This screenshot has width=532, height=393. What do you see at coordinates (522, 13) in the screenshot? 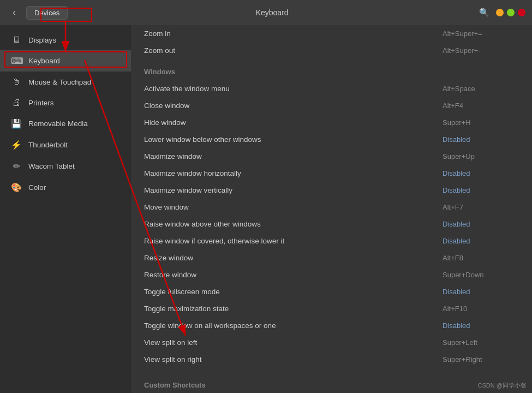
I see `close-button` at bounding box center [522, 13].